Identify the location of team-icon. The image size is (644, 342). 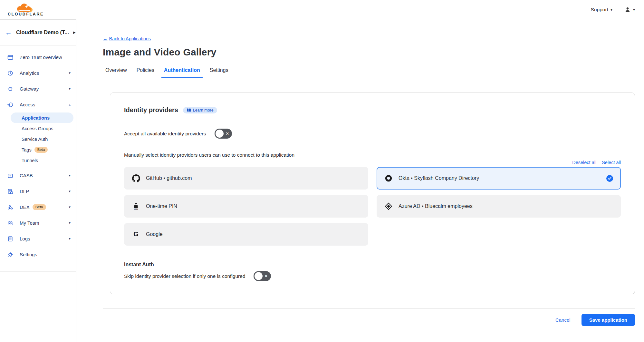
(10, 223).